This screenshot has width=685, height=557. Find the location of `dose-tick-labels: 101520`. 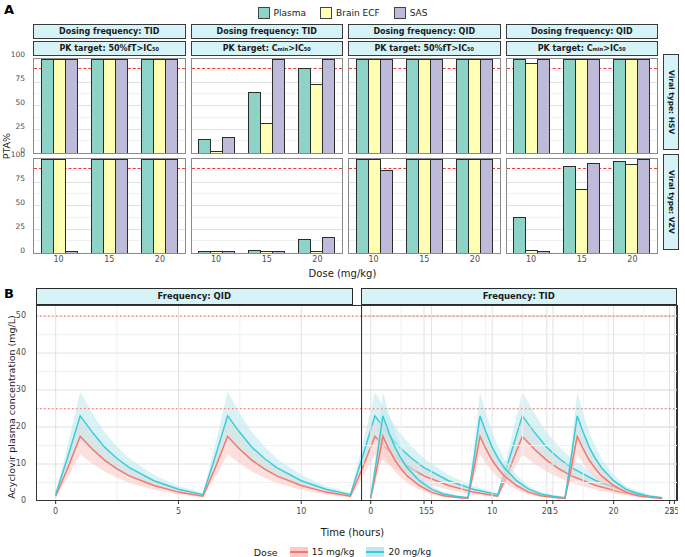

dose-tick-labels: 101520 is located at coordinates (582, 261).